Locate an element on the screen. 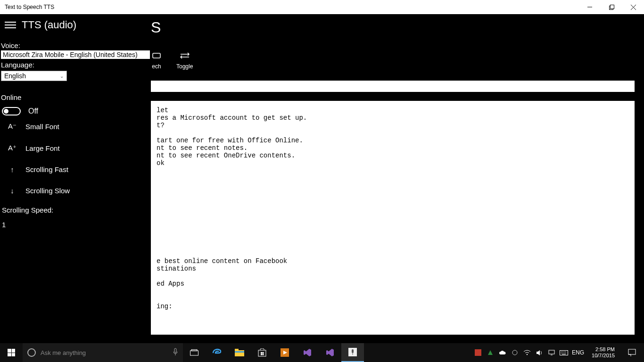  window-titlebar: Text to Speech TTS is located at coordinates (322, 7).